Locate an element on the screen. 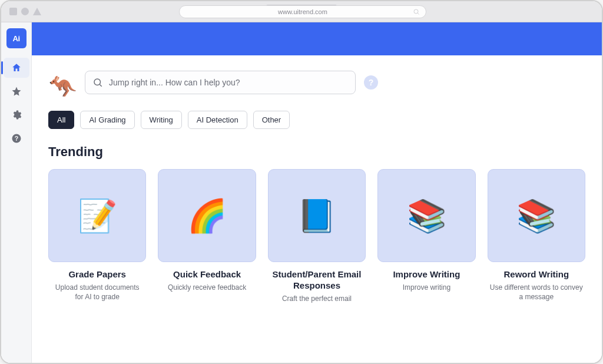  card-reword-writing: 📚 Reword Writing Use different words to … is located at coordinates (536, 236).